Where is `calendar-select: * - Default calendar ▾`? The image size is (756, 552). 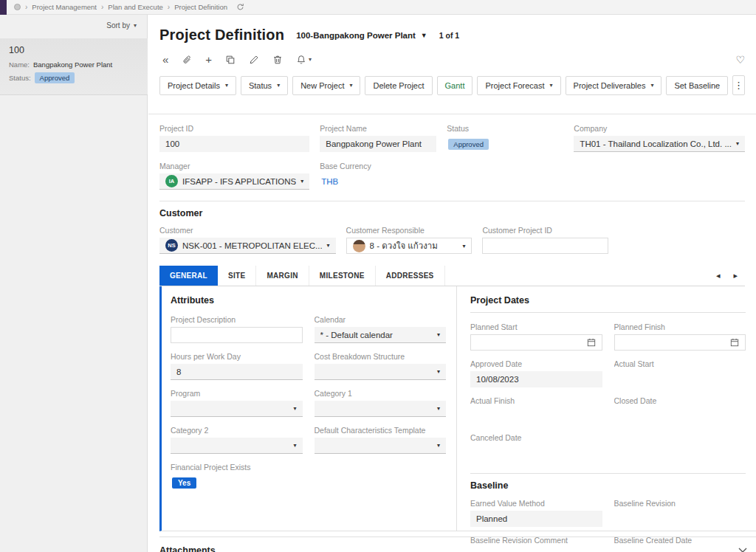 calendar-select: * - Default calendar ▾ is located at coordinates (381, 335).